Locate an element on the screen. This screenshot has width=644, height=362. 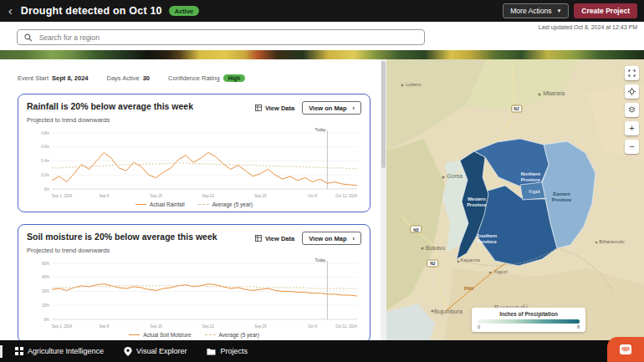
locate-button is located at coordinates (632, 92).